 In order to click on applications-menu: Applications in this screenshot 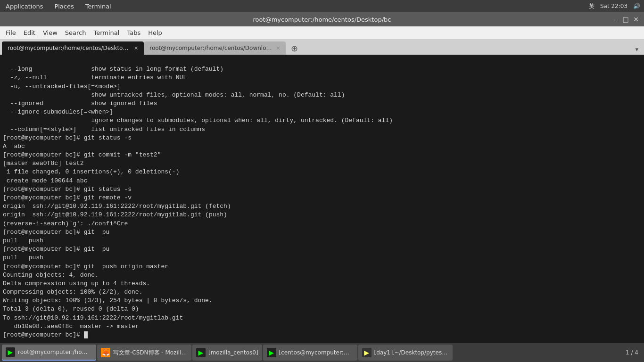, I will do `click(25, 7)`.